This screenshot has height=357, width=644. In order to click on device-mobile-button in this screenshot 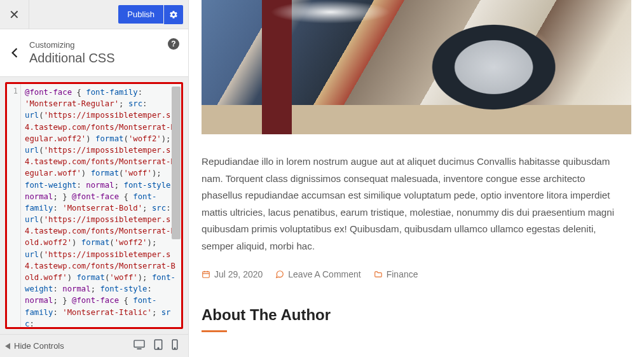, I will do `click(175, 346)`.